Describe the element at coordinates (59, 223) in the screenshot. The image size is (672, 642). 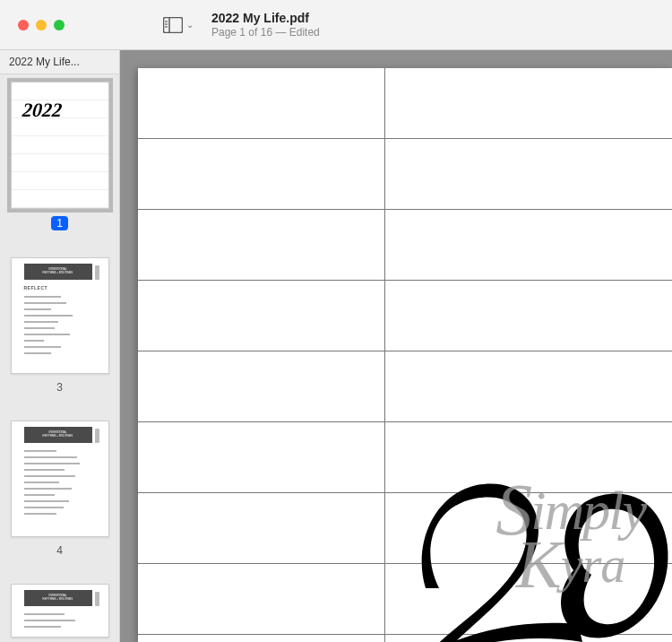
I see `page-number-badge: 1` at that location.